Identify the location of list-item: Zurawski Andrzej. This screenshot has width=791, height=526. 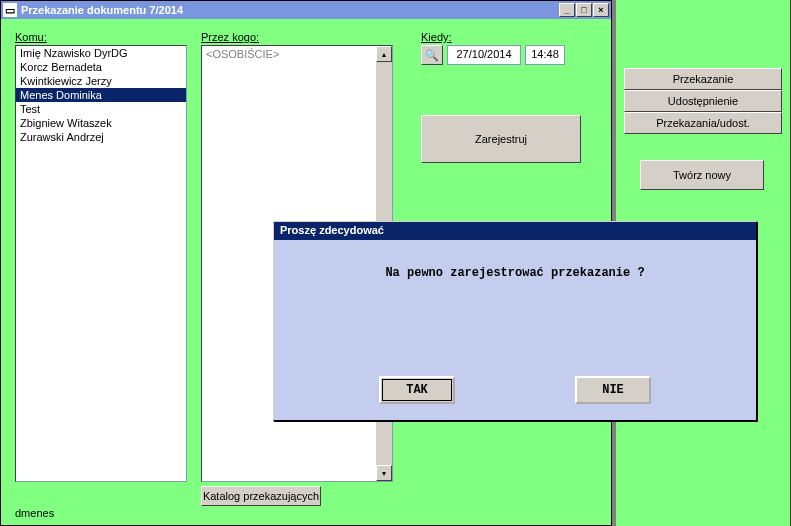
(101, 137).